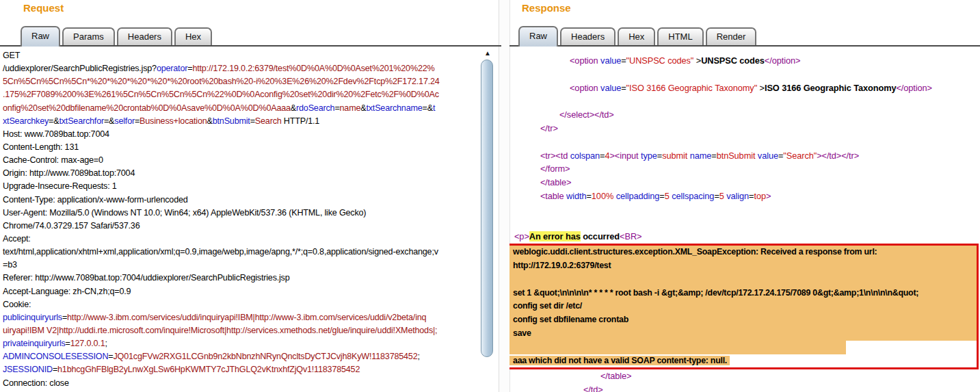 The image size is (980, 392). What do you see at coordinates (745, 61) in the screenshot?
I see `response-line: <option value="UNSPSC codes" >UNSPSC cod…` at bounding box center [745, 61].